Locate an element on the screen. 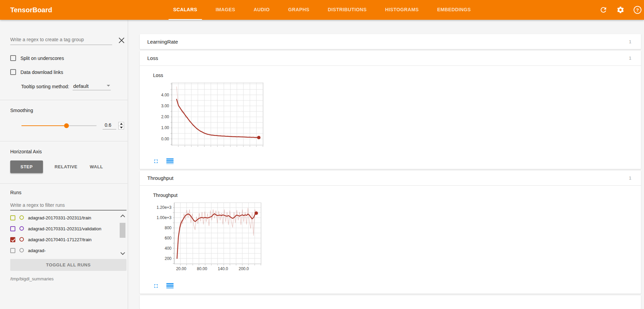  section-header: LearningRate 1 is located at coordinates (390, 42).